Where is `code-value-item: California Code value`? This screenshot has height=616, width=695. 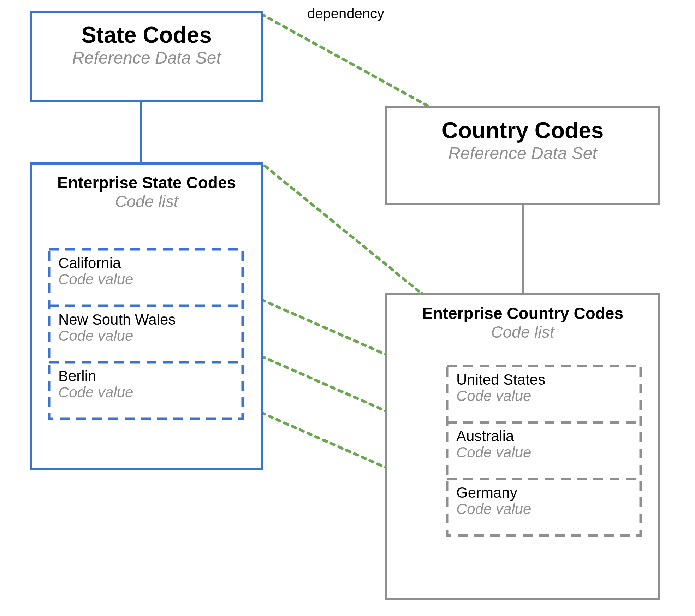
code-value-item: California Code value is located at coordinates (146, 278).